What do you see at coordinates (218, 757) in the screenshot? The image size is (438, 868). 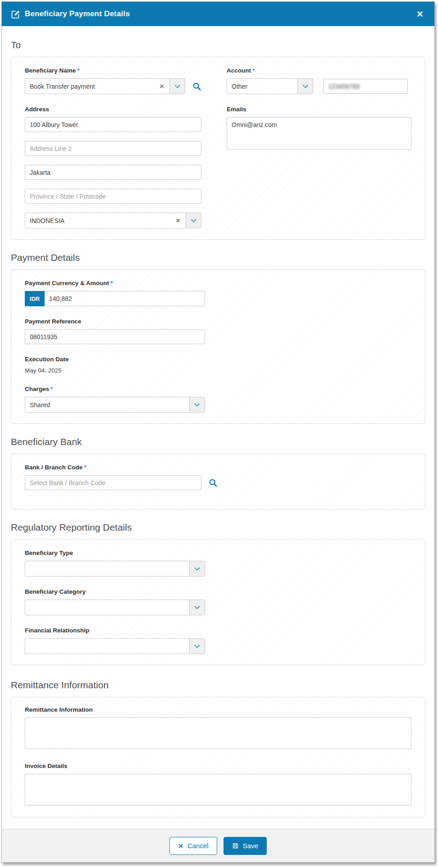 I see `remittance-section: Remittance Information Invoice Details` at bounding box center [218, 757].